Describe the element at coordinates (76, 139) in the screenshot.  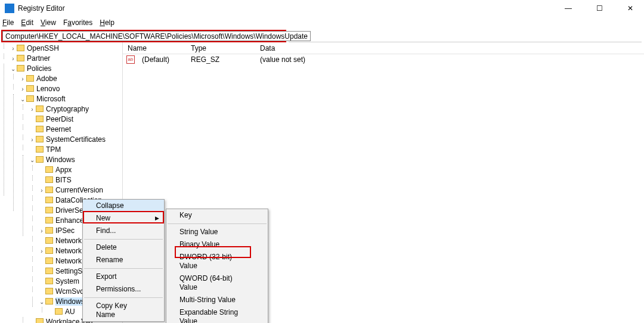
I see `tree-label: SystemCertificates` at that location.